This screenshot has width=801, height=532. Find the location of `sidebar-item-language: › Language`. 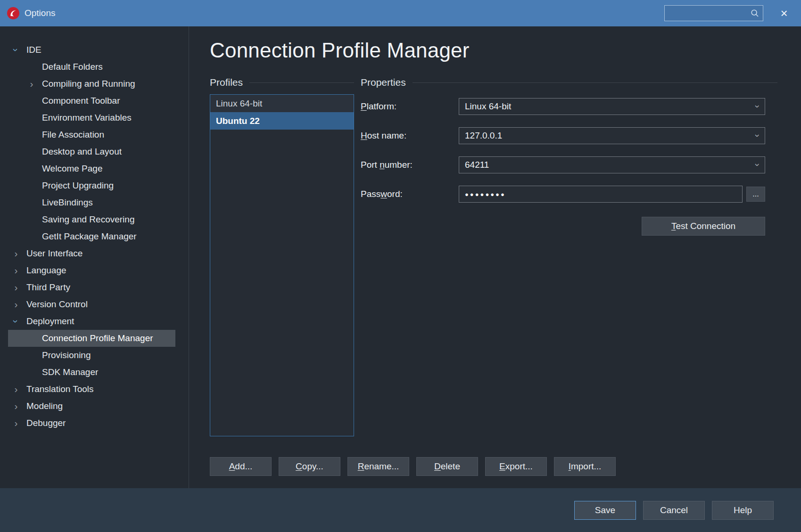

sidebar-item-language: › Language is located at coordinates (88, 270).